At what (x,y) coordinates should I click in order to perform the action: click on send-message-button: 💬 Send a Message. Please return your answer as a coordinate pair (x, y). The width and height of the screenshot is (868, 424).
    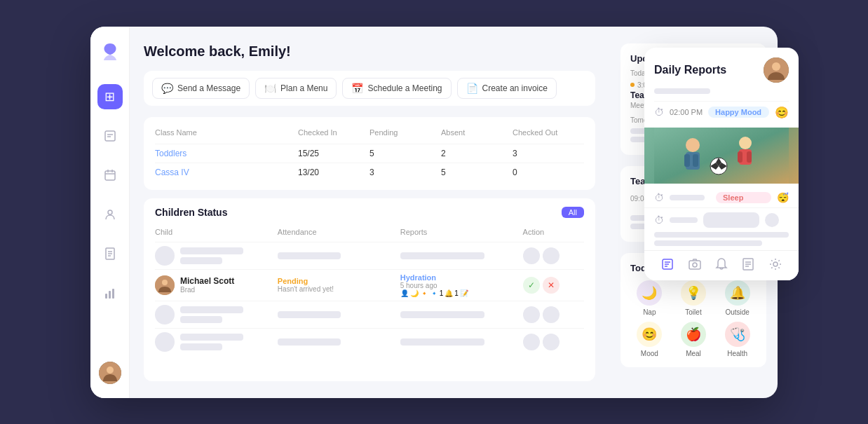
    Looking at the image, I should click on (201, 88).